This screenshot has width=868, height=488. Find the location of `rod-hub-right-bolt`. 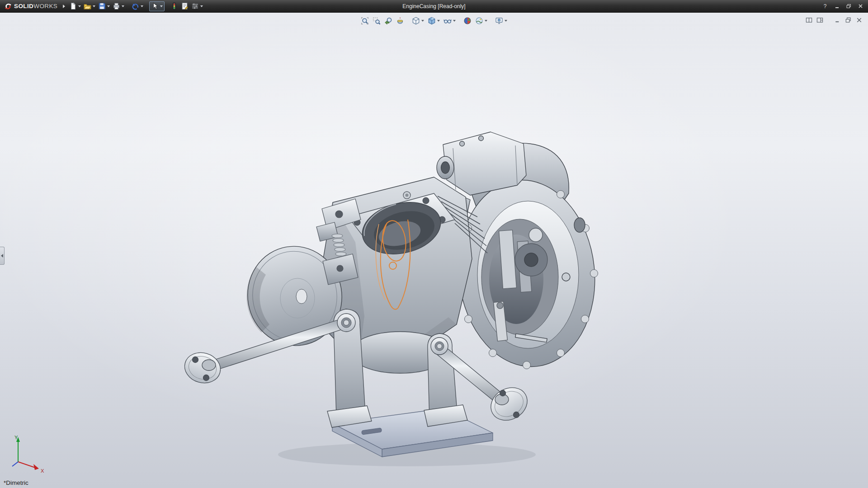

rod-hub-right-bolt is located at coordinates (439, 346).